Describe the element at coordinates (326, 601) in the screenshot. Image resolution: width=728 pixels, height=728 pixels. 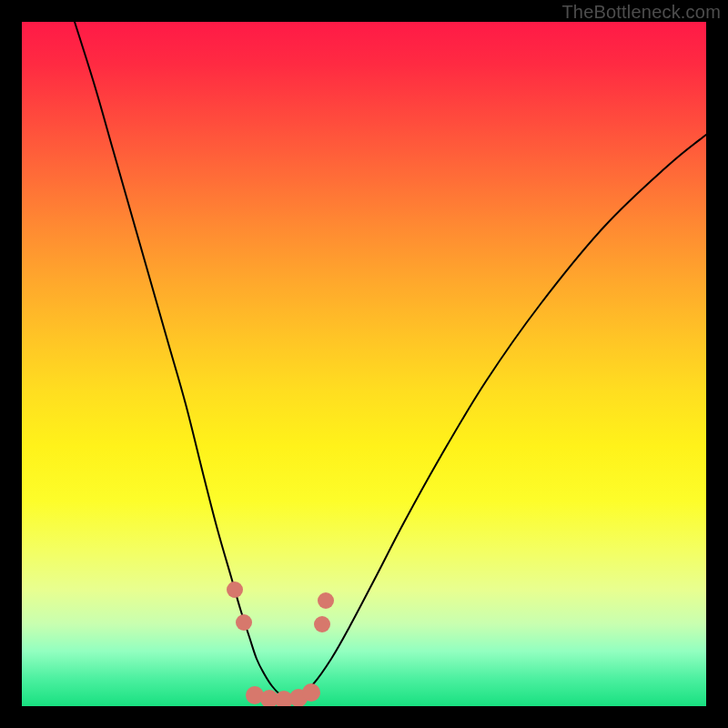
I see `right-dot-upper` at that location.